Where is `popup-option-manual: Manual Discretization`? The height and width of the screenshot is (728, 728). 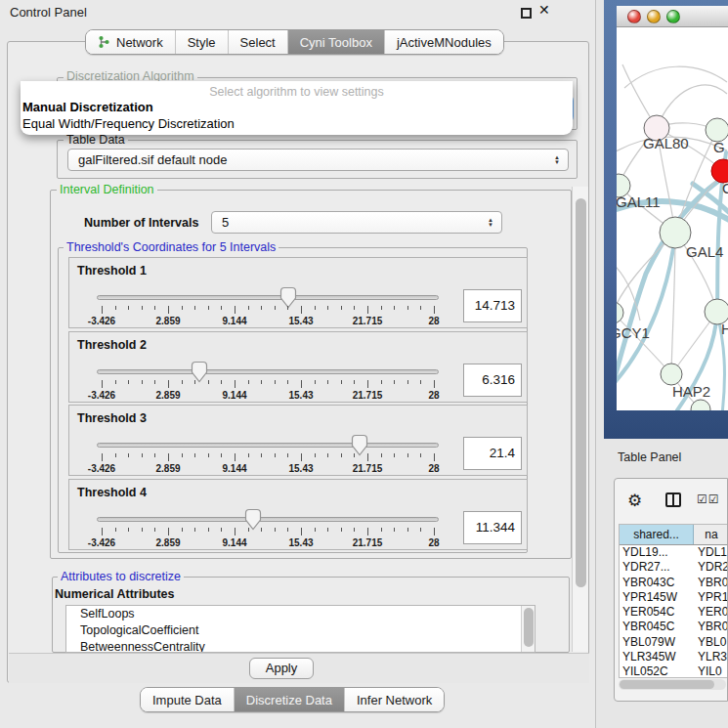
popup-option-manual: Manual Discretization is located at coordinates (297, 107).